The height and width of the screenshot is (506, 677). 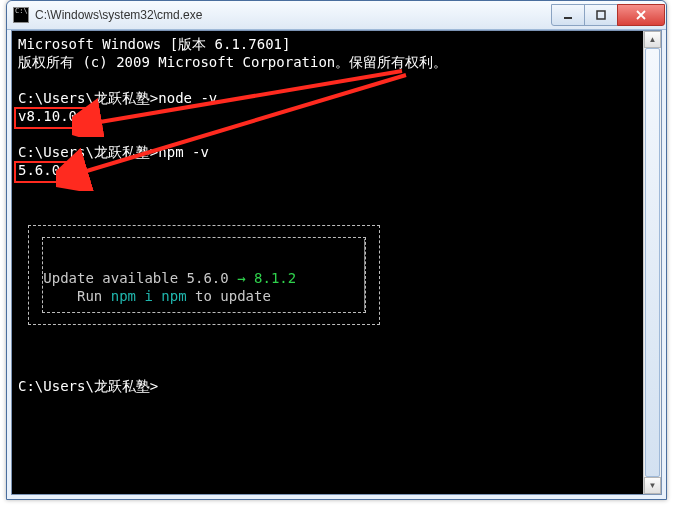 I want to click on prompt-npm: C:\Users\龙跃私塾>npm -v, so click(x=114, y=152).